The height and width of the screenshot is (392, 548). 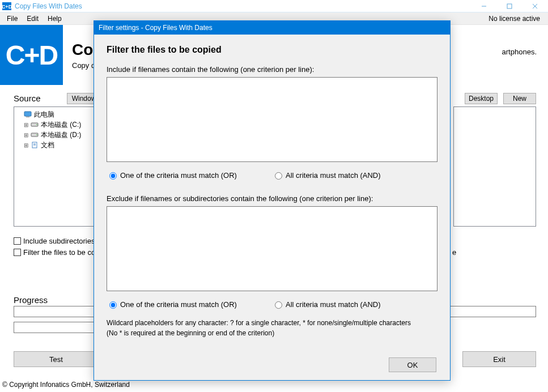 What do you see at coordinates (179, 176) in the screenshot?
I see `include-or-label: One of the criteria must match (OR)` at bounding box center [179, 176].